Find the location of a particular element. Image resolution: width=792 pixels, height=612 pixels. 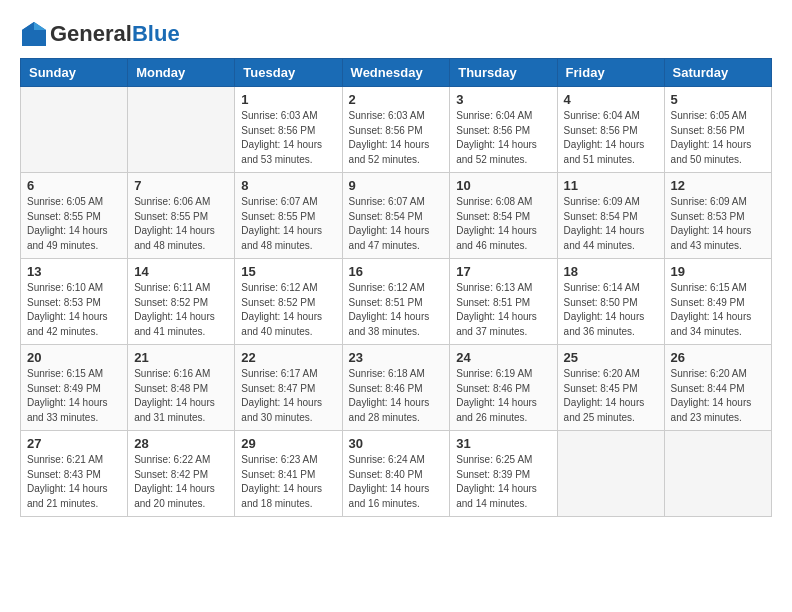

day-number: 14 is located at coordinates (181, 272).